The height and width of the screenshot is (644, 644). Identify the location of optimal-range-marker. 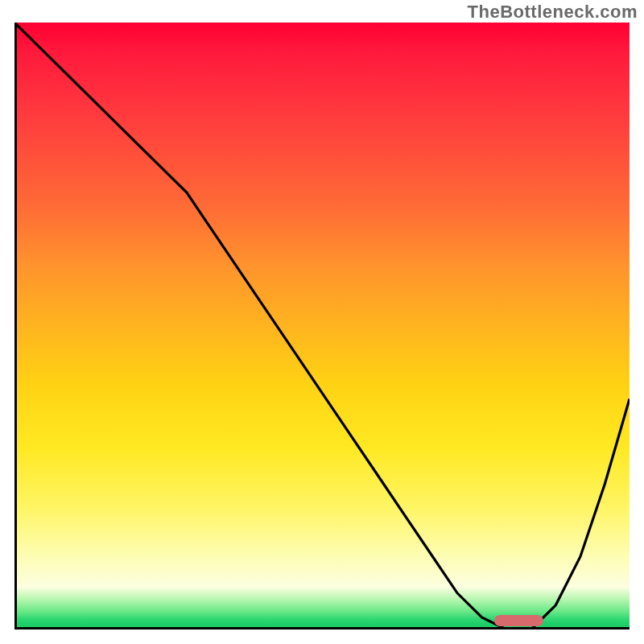
(518, 621).